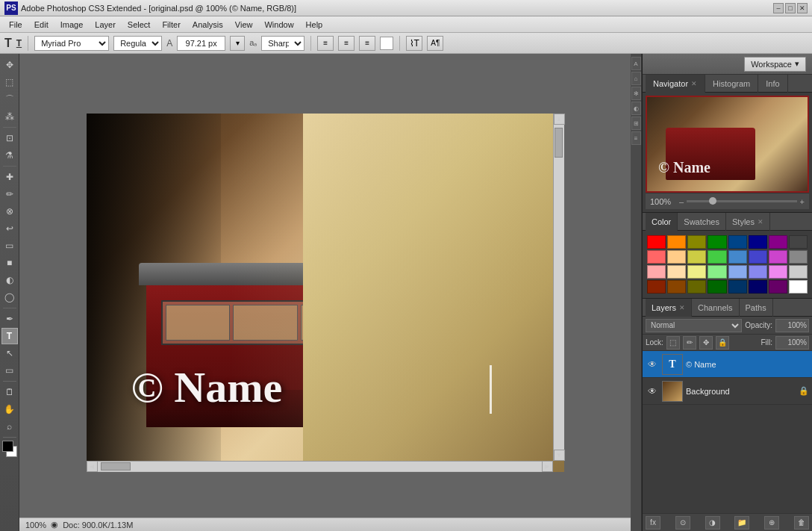 Image resolution: width=812 pixels, height=531 pixels. What do you see at coordinates (387, 43) in the screenshot?
I see `text-color-box` at bounding box center [387, 43].